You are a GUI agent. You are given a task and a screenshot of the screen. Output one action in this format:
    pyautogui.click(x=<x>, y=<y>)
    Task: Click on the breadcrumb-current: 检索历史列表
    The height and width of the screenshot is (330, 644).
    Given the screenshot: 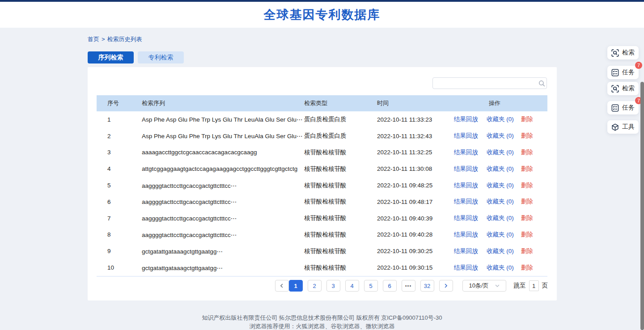 What is the action you would take?
    pyautogui.click(x=125, y=39)
    